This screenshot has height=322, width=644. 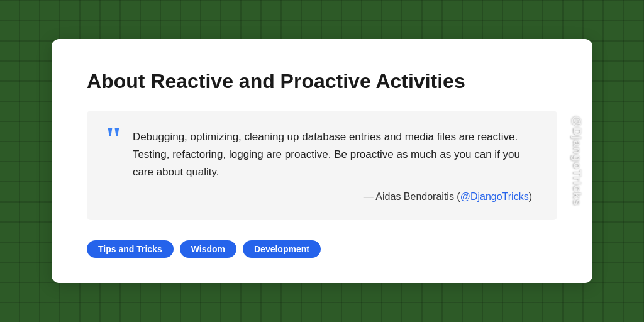 What do you see at coordinates (208, 249) in the screenshot?
I see `tag-wisdom: Wisdom` at bounding box center [208, 249].